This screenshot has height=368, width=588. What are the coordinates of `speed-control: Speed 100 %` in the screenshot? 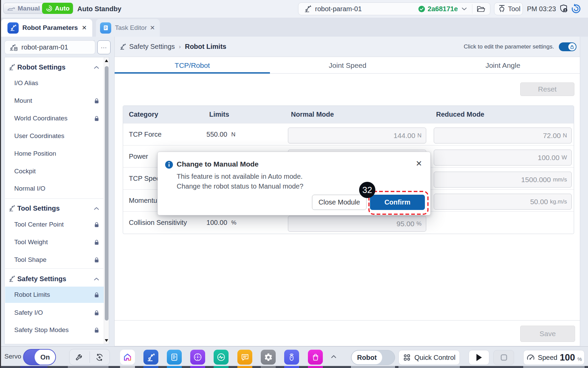 It's located at (554, 357).